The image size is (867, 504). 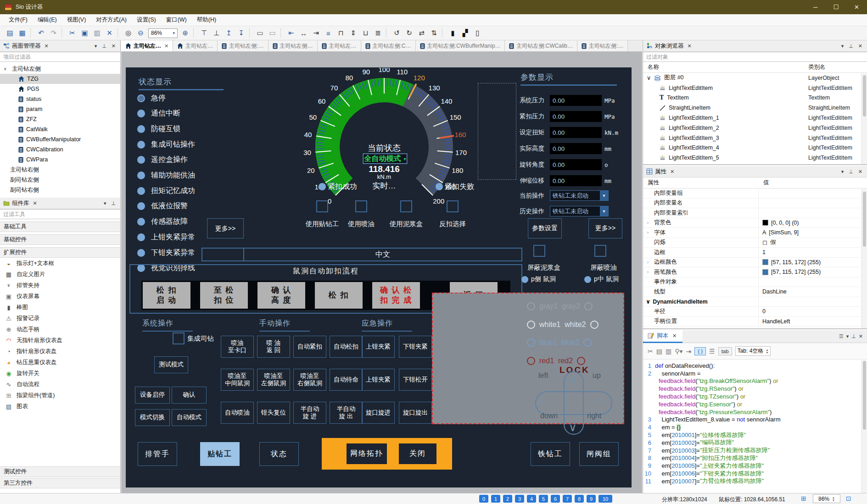 What do you see at coordinates (176, 20) in the screenshot?
I see `menu-item-5: 窗口(W)` at bounding box center [176, 20].